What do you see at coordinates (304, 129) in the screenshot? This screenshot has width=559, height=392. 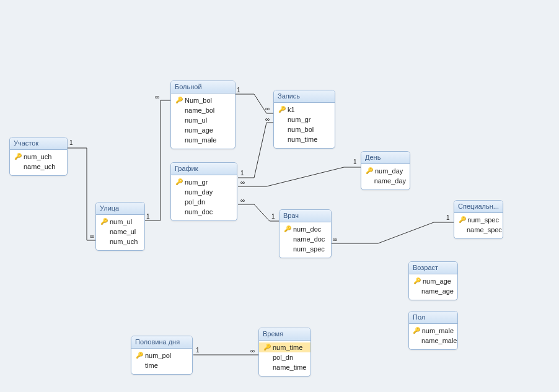 I see `field-row: 🔑num_bol` at bounding box center [304, 129].